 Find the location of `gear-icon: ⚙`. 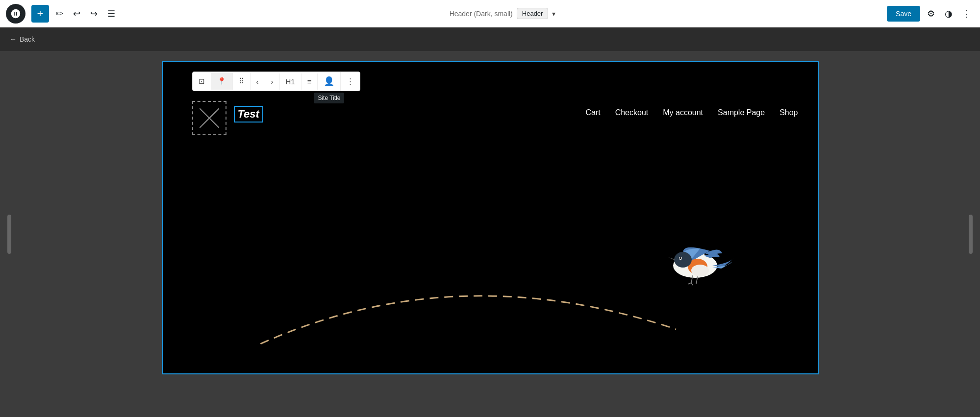

gear-icon: ⚙ is located at coordinates (931, 14).